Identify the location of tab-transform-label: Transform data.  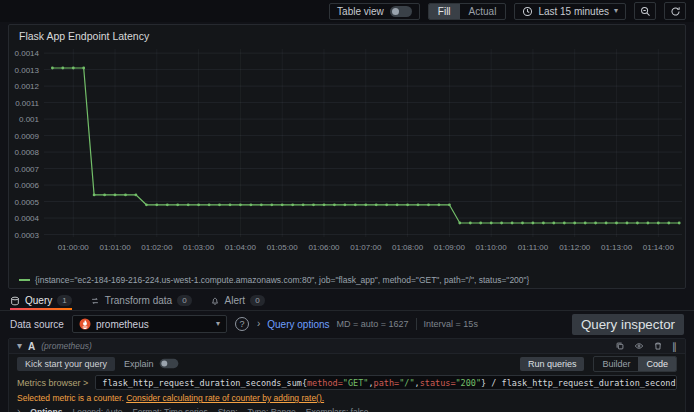
(138, 300).